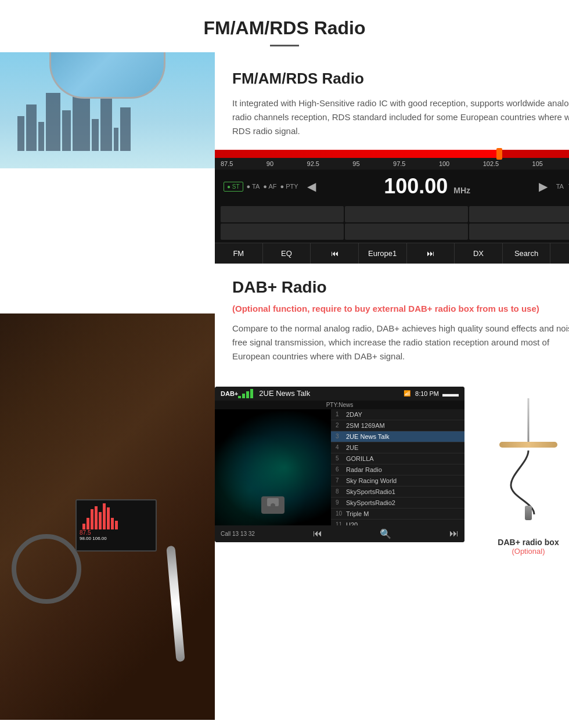 The height and width of the screenshot is (728, 569). I want to click on dab-title: DAB+ Radio, so click(401, 287).